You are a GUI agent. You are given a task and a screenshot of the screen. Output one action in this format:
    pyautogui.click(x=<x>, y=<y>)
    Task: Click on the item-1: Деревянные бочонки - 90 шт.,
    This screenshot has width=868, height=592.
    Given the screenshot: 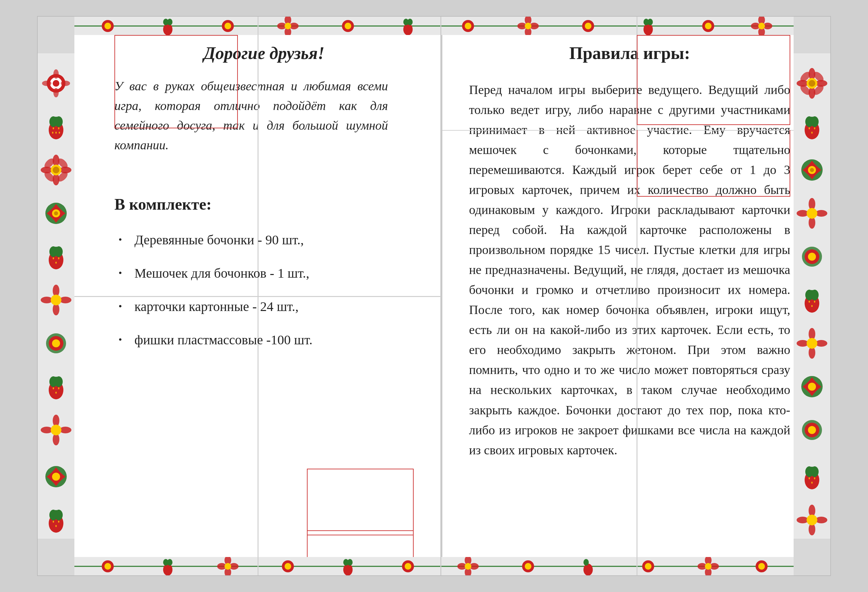 What is the action you would take?
    pyautogui.click(x=264, y=240)
    